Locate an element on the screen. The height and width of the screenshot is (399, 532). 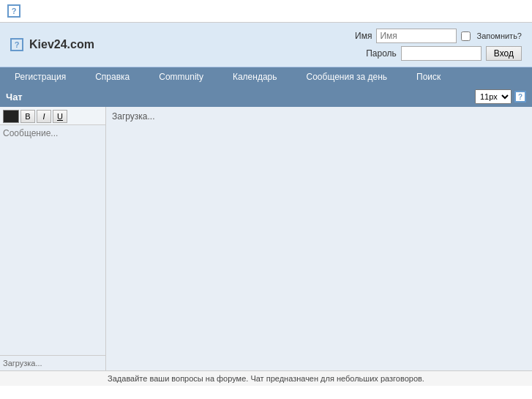
chat-title: Чат is located at coordinates (15, 97).